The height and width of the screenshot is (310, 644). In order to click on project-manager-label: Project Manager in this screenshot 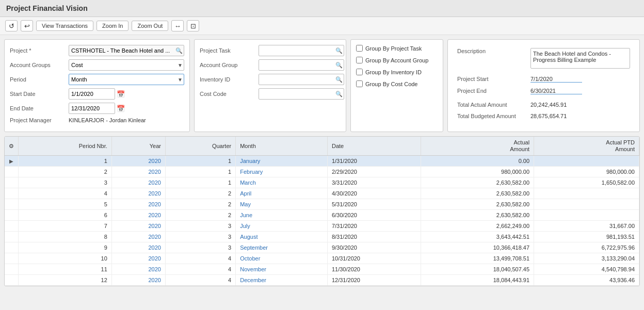, I will do `click(38, 120)`.